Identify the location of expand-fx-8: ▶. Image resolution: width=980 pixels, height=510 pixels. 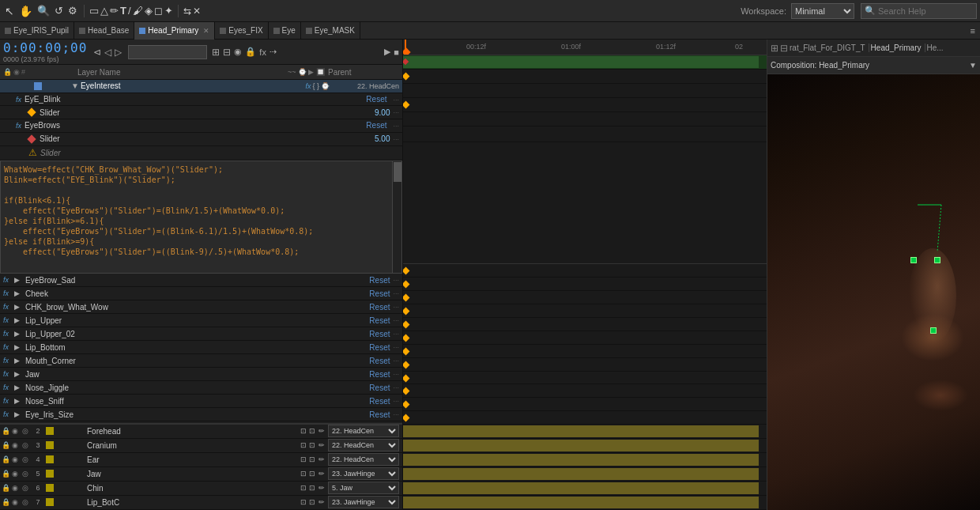
(18, 387).